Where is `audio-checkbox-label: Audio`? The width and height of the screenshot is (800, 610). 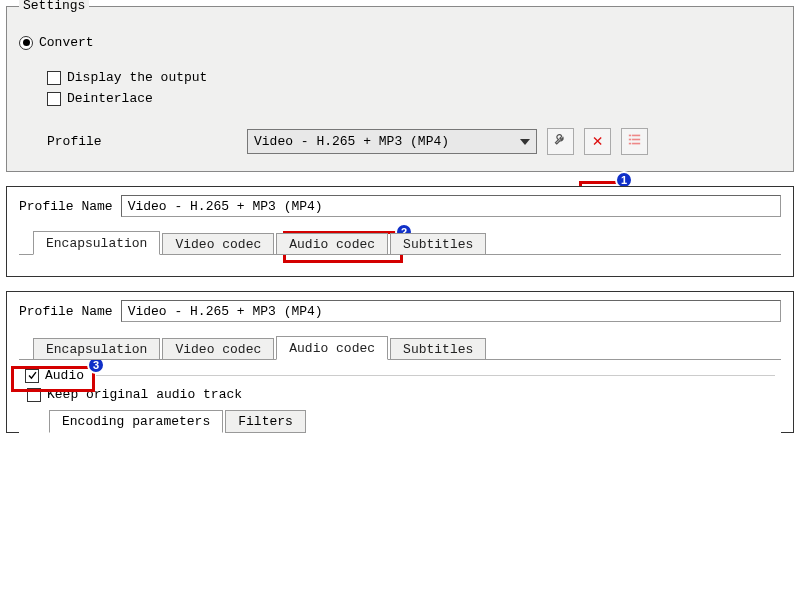
audio-checkbox-label: Audio is located at coordinates (64, 376).